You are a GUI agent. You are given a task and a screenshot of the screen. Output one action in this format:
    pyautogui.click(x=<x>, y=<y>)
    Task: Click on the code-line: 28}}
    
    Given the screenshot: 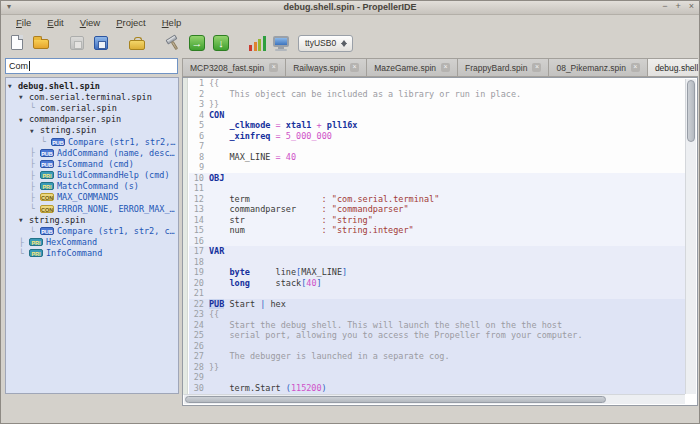 What is the action you would take?
    pyautogui.click(x=437, y=368)
    